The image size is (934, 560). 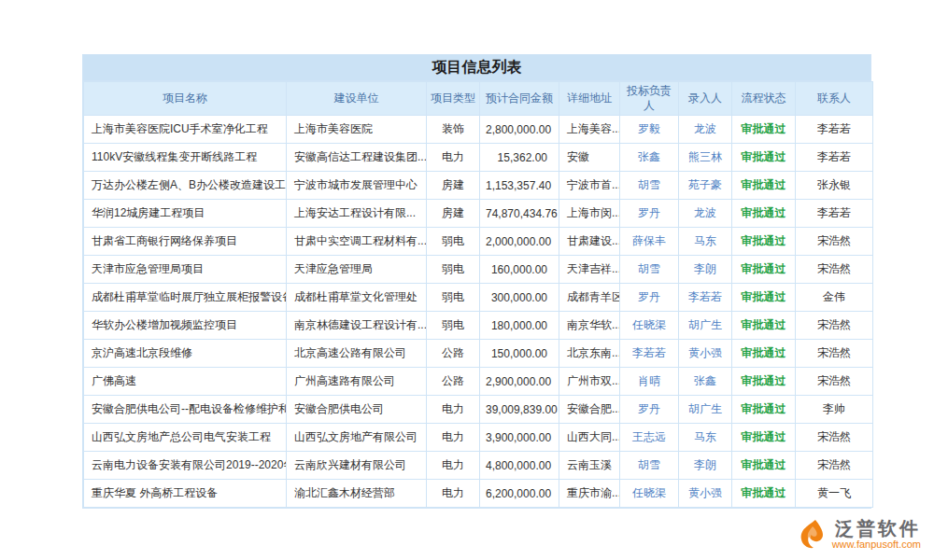 What do you see at coordinates (357, 99) in the screenshot?
I see `column-header-unit: 建设单位` at bounding box center [357, 99].